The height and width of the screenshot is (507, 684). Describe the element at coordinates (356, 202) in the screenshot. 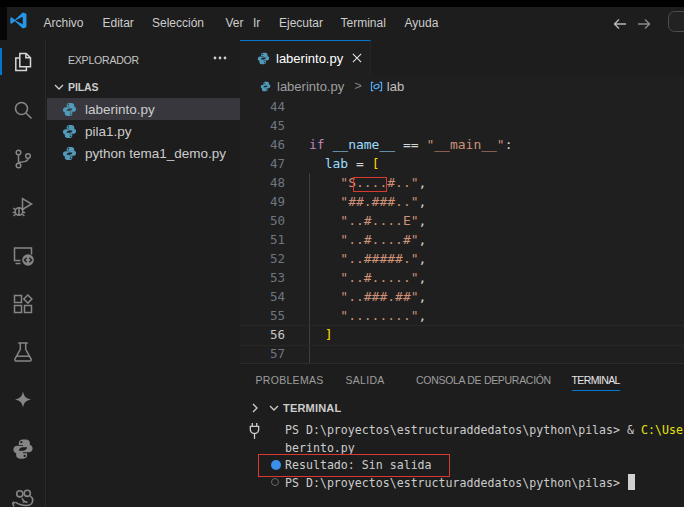

I see `line-content: "##.###..",` at that location.